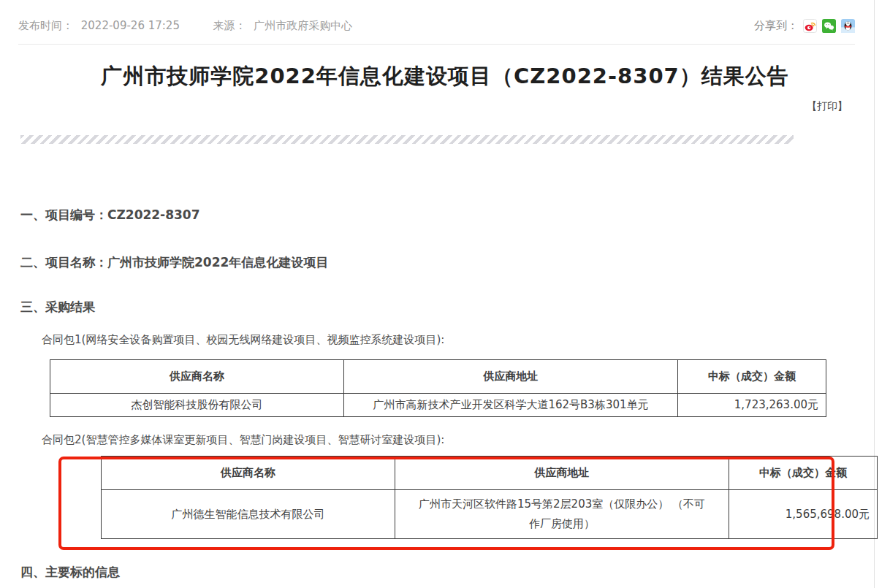  I want to click on share-bar: 分享到：, so click(805, 26).